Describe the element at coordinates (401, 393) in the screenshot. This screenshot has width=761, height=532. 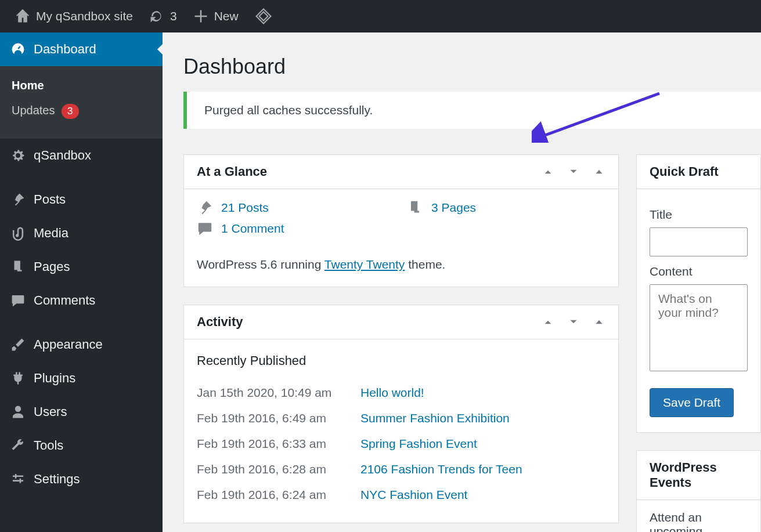
I see `activity-row: Jan 15th 2020, 10:49 amHello world!` at that location.